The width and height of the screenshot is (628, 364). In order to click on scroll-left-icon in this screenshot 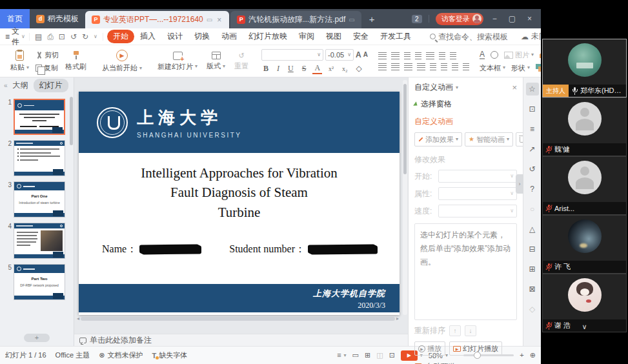, I will do `click(78, 319)`.